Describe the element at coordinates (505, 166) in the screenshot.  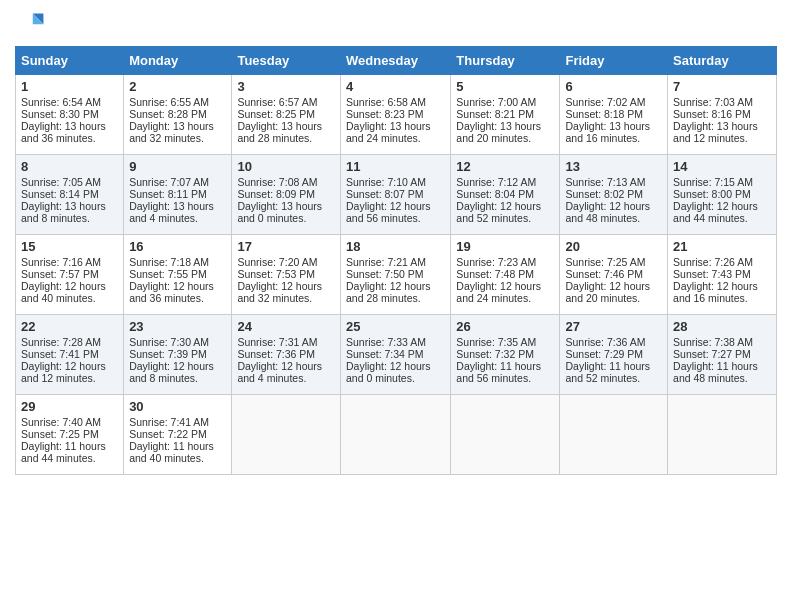
I see `day-number: 12` at that location.